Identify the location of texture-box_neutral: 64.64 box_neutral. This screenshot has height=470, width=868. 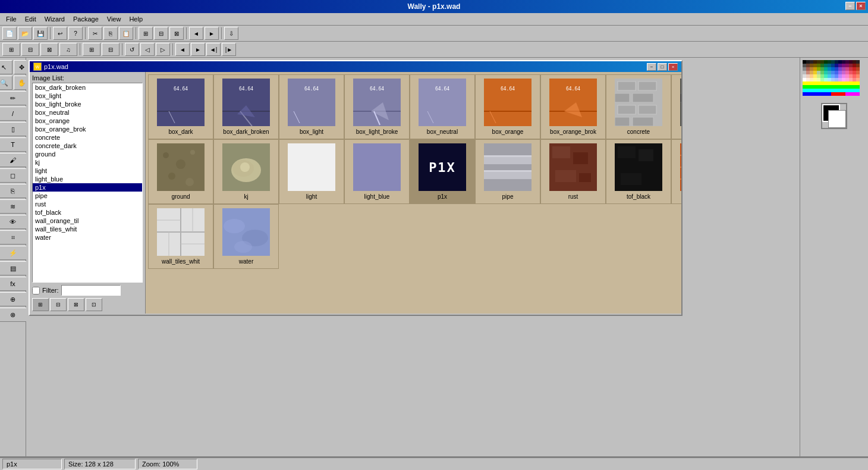
(442, 107).